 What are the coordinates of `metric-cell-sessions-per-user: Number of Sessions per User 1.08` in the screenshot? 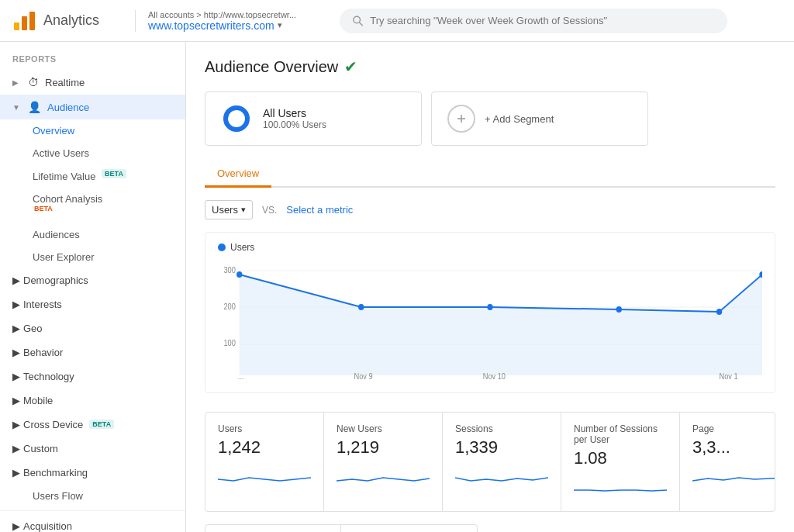 It's located at (620, 462).